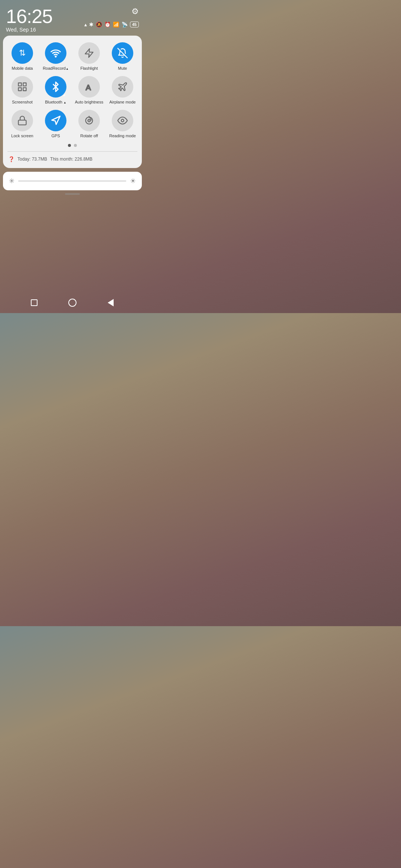 The width and height of the screenshot is (401, 868). I want to click on pagination-dots, so click(72, 145).